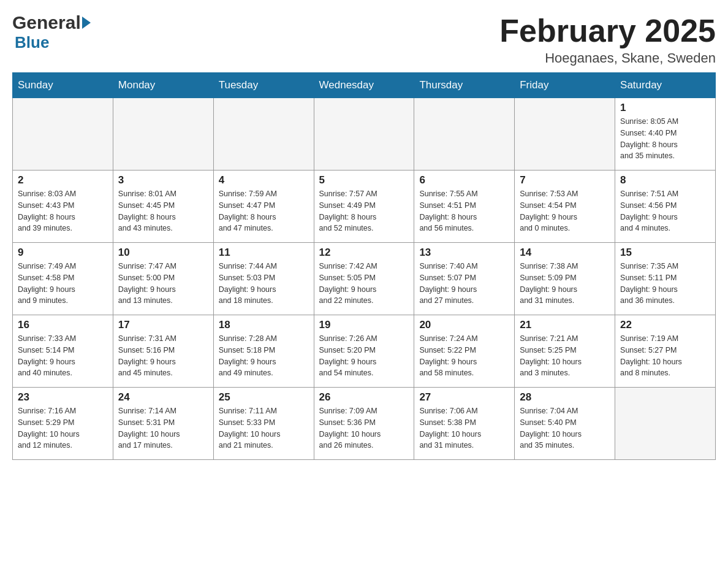 The image size is (728, 563). I want to click on calendar-cell: 25Sunrise: 7:11 AMSunset: 5:33 PMDayligh…, so click(264, 424).